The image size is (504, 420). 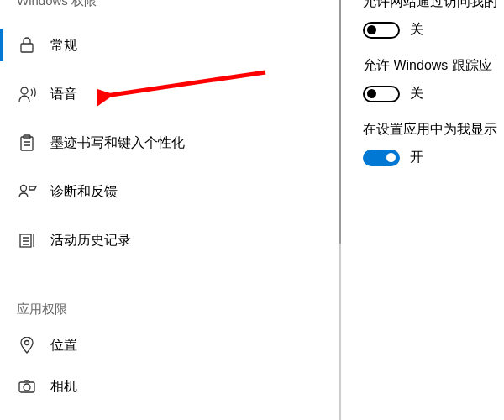 I want to click on speech-icon, so click(x=27, y=94).